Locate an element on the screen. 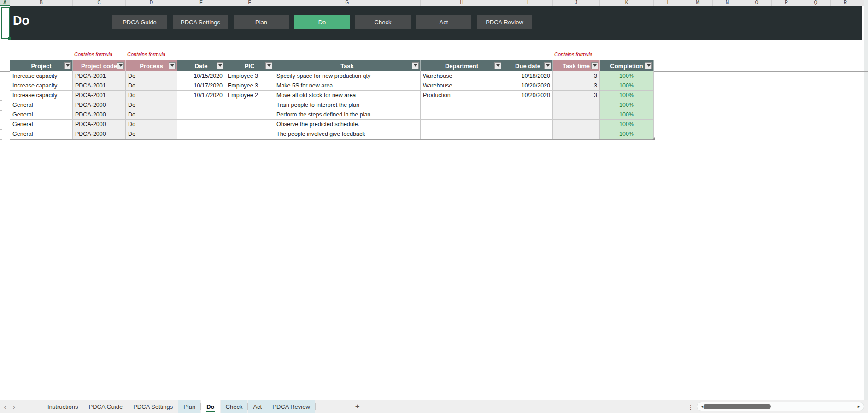  sheet-tab-instructions: Instructions is located at coordinates (63, 407).